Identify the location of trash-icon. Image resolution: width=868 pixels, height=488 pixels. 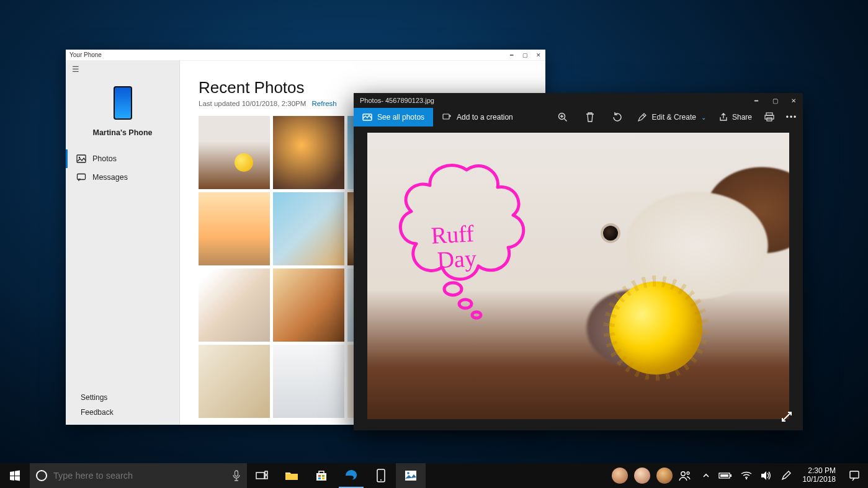
(590, 117).